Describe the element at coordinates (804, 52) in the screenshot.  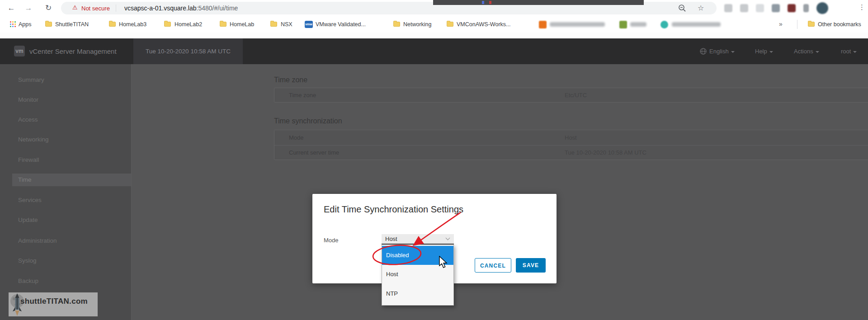
I see `actions-label: Actions` at that location.